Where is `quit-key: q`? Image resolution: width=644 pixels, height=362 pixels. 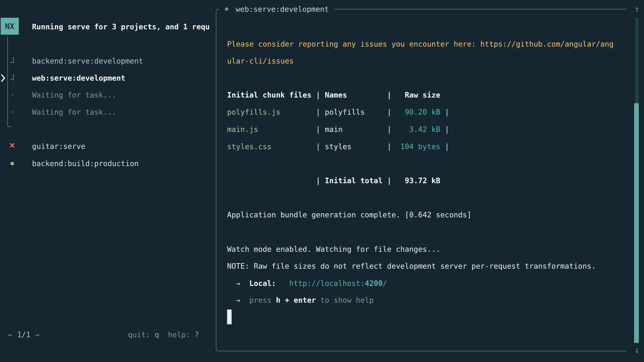 quit-key: q is located at coordinates (157, 335).